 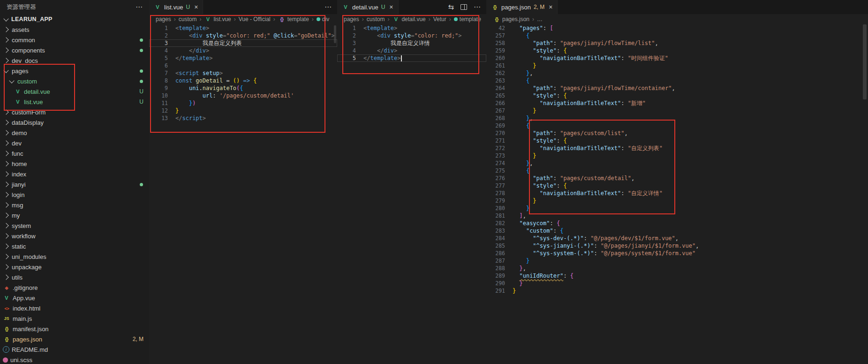 What do you see at coordinates (677, 291) in the screenshot?
I see `code-line: 291}` at bounding box center [677, 291].